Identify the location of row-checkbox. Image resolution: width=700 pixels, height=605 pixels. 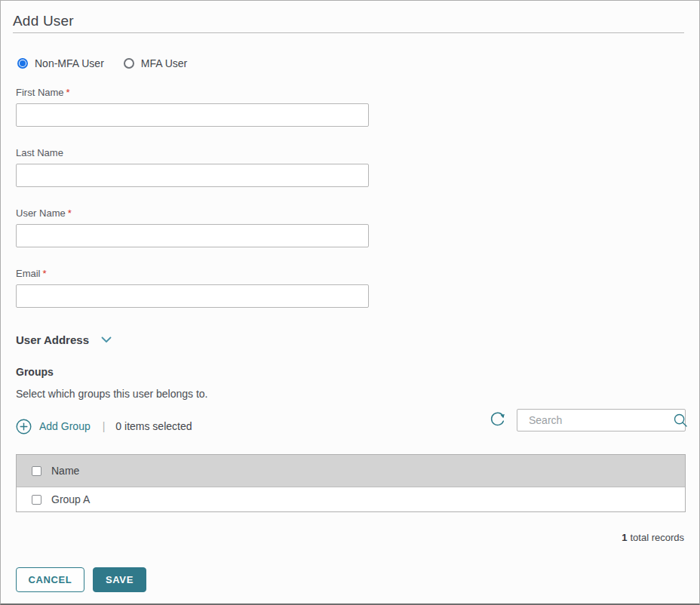
(36, 499).